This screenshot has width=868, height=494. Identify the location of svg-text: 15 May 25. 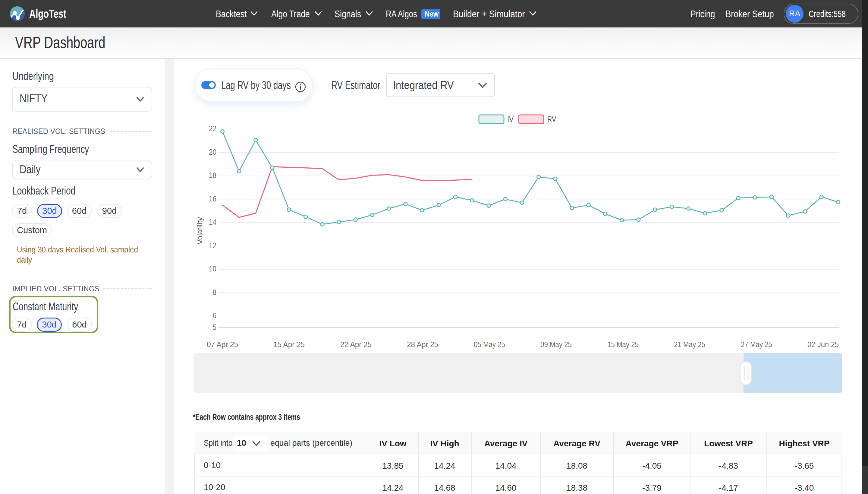
(623, 344).